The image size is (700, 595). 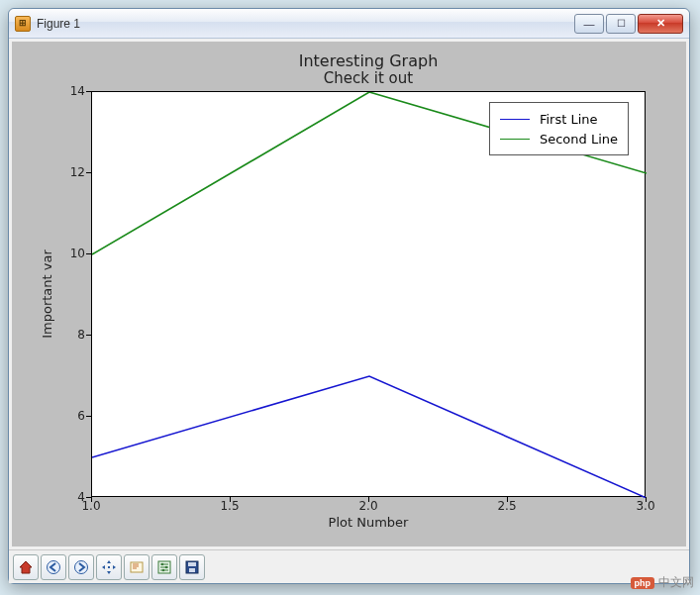 I want to click on window-title: Figure 1, so click(x=305, y=24).